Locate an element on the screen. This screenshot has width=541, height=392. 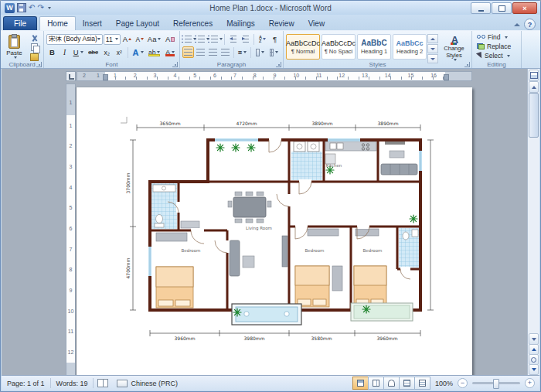
shrink-font-button: A is located at coordinates (139, 39).